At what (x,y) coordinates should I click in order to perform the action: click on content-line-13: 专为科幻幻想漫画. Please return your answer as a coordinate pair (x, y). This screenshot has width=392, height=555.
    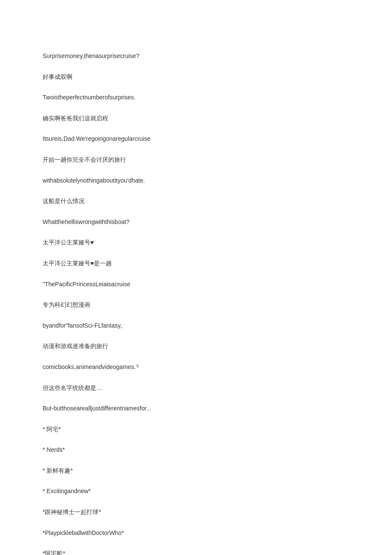
    Looking at the image, I should click on (196, 305).